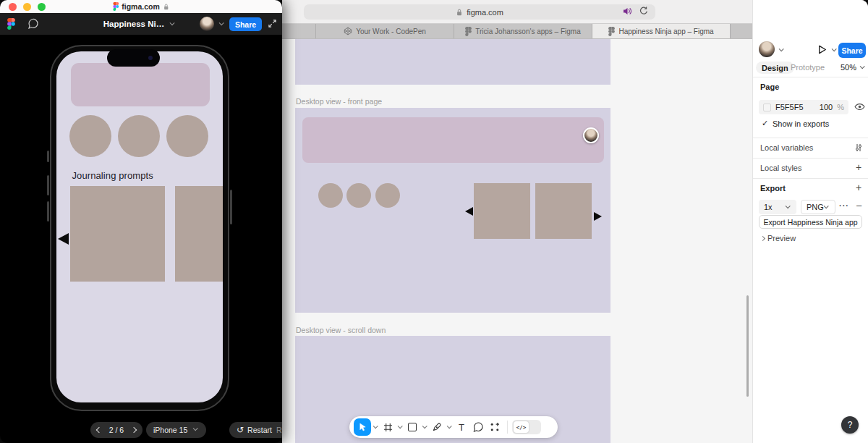 The width and height of the screenshot is (868, 443). I want to click on page-color-field: F5F5F5 100 %, so click(804, 107).